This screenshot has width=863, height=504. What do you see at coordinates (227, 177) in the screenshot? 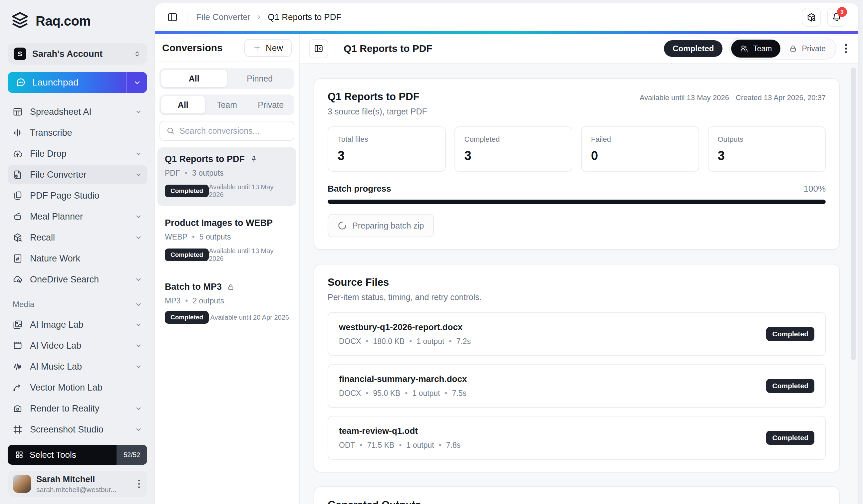
I see `list-item: Q1 Reports to PDF PDF • 3 outputs Comple…` at bounding box center [227, 177].